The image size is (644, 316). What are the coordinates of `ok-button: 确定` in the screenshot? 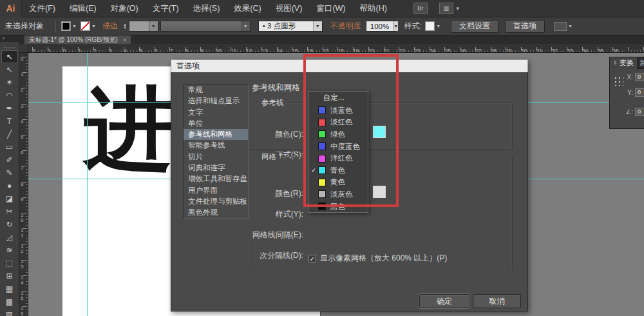 It's located at (444, 301).